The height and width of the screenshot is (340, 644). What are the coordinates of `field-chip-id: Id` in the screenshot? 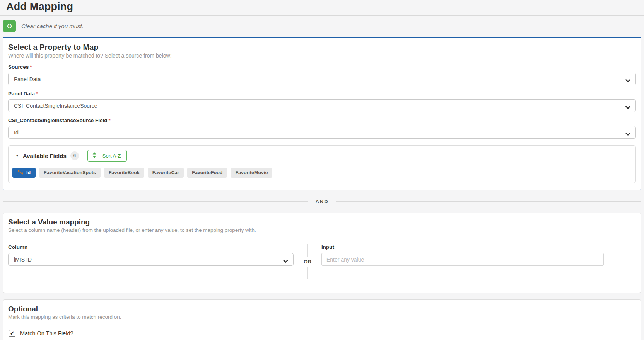 It's located at (24, 173).